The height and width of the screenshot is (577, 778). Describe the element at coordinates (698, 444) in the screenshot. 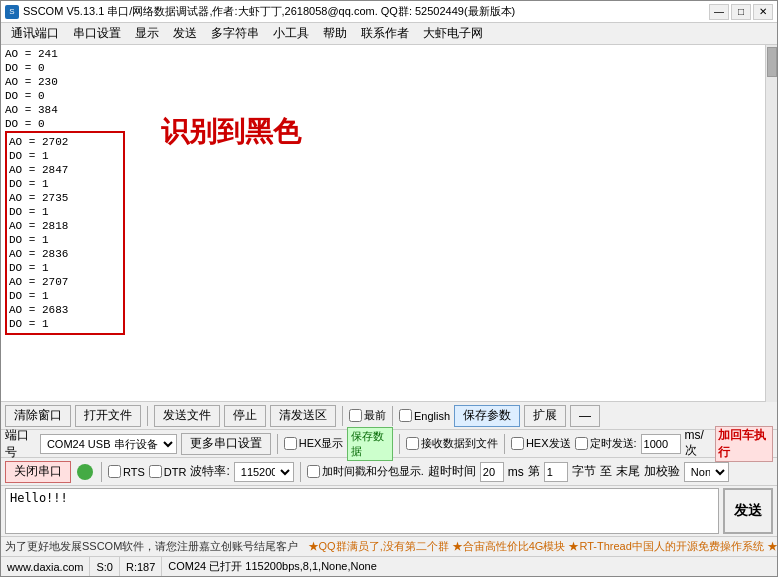

I see `timer-unit: ms/次` at that location.